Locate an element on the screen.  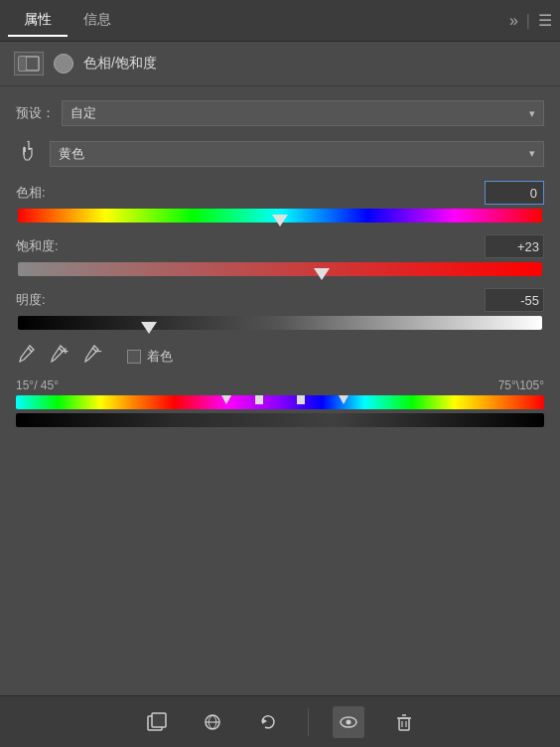
colorize-checkbox is located at coordinates (134, 357).